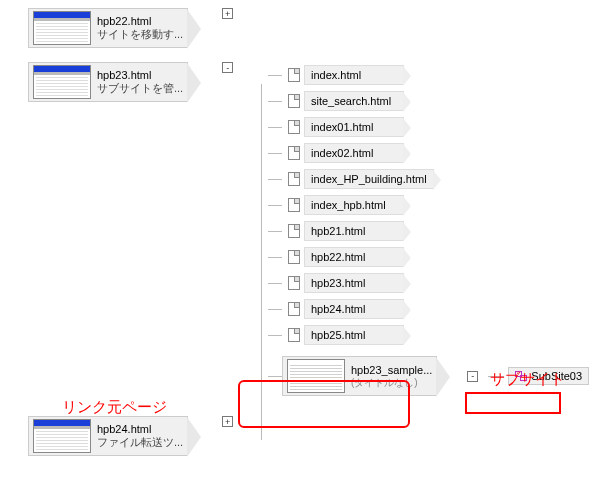 The image size is (613, 500). What do you see at coordinates (351, 101) in the screenshot?
I see `child-filename: site_search.html` at bounding box center [351, 101].